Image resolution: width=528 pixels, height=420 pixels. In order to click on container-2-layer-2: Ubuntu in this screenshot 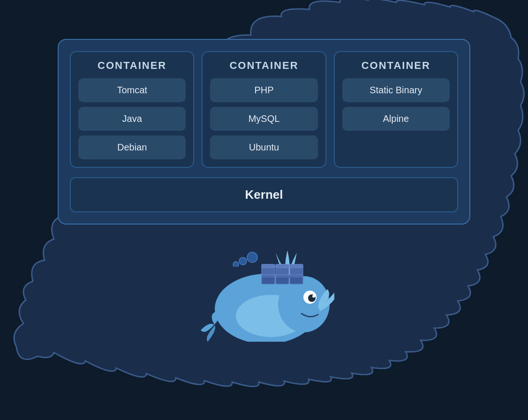, I will do `click(264, 147)`.